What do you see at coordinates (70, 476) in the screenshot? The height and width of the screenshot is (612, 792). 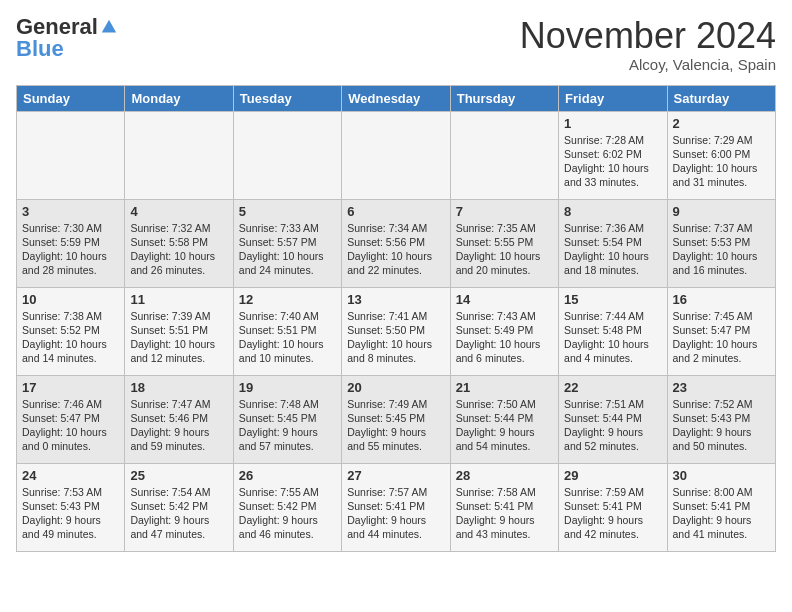 I see `day-number: 24` at bounding box center [70, 476].